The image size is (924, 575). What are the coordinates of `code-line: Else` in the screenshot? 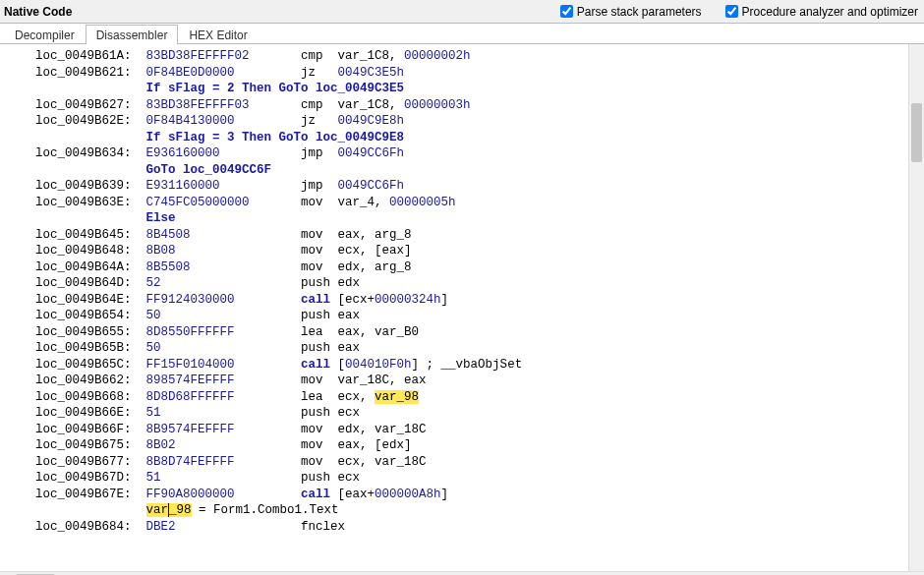 It's located at (472, 218).